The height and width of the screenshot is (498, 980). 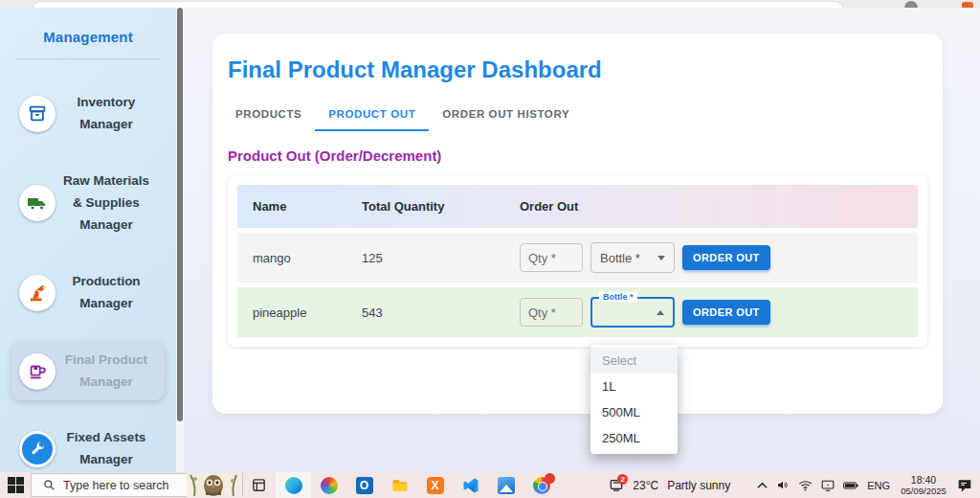 What do you see at coordinates (106, 293) in the screenshot?
I see `sidebar-item-label: Production Manager` at bounding box center [106, 293].